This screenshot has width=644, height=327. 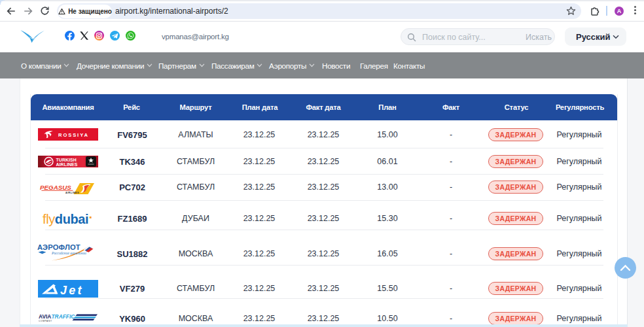 What do you see at coordinates (64, 317) in the screenshot?
I see `svg-text: TRAFFIC` at bounding box center [64, 317].